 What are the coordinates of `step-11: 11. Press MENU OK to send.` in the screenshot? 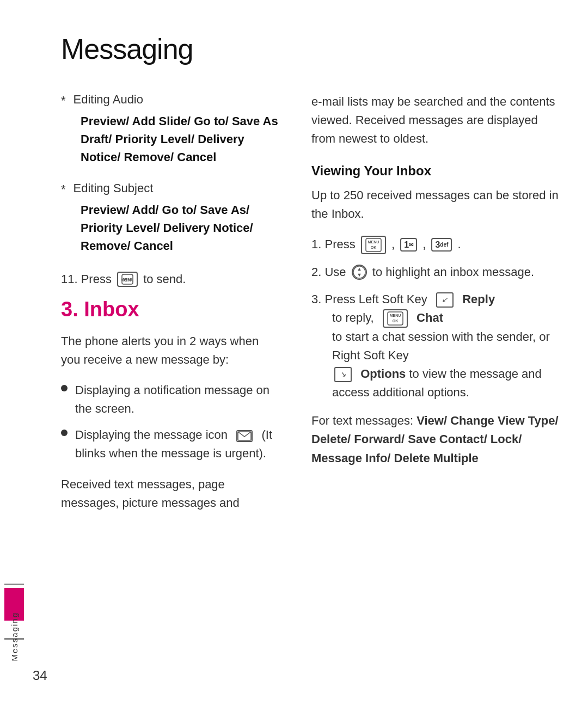 It's located at (170, 279).